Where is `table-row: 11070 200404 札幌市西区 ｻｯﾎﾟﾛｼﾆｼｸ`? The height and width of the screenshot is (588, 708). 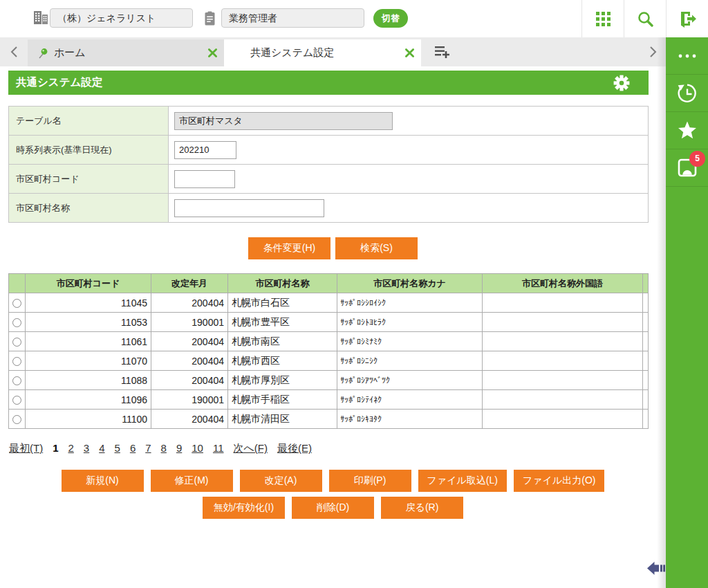 table-row: 11070 200404 札幌市西区 ｻｯﾎﾟﾛｼﾆｼｸ is located at coordinates (329, 361).